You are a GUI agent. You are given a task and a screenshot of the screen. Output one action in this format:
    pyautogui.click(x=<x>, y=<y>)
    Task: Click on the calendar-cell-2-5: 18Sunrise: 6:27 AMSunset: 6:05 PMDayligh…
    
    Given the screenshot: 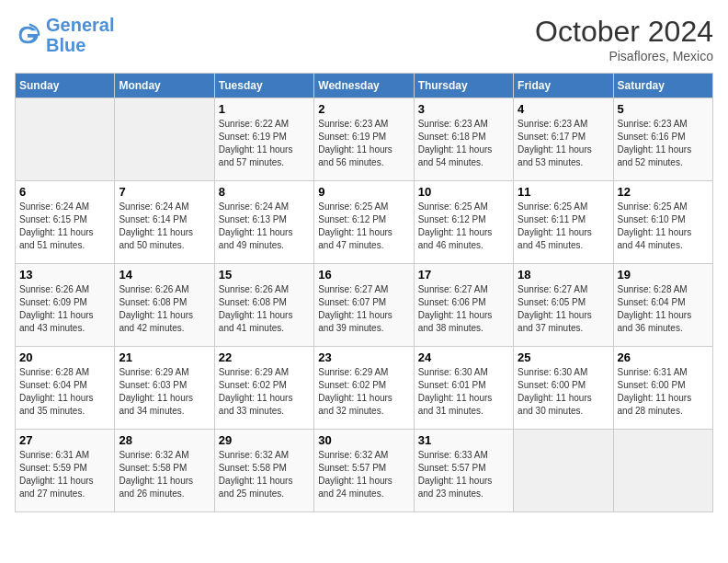 What is the action you would take?
    pyautogui.click(x=563, y=305)
    